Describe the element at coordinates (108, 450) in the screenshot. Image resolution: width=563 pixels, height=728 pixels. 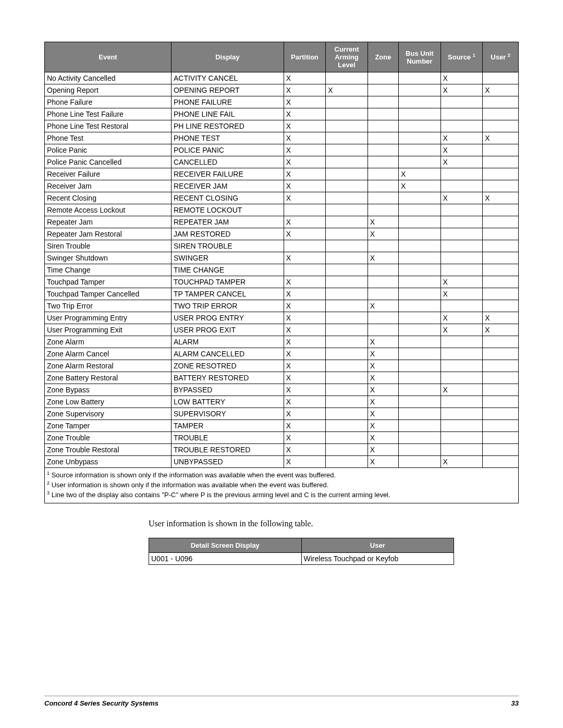
I see `cell: Zone Trouble Restoral` at that location.